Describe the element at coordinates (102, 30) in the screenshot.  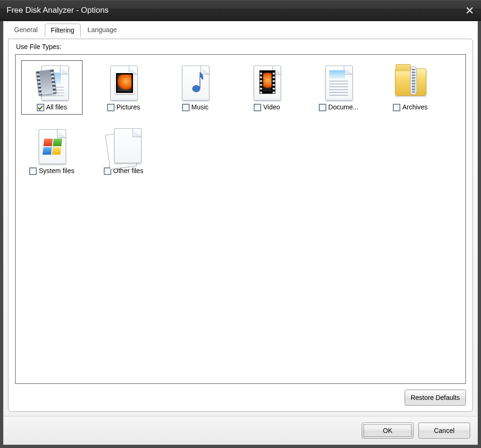
I see `tab-language: Language` at that location.